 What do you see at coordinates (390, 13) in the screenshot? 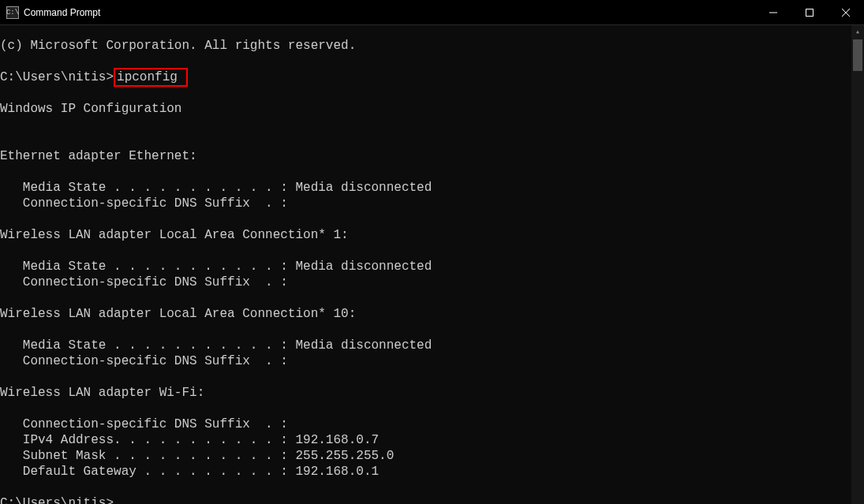
I see `window-title: Command Prompt` at bounding box center [390, 13].